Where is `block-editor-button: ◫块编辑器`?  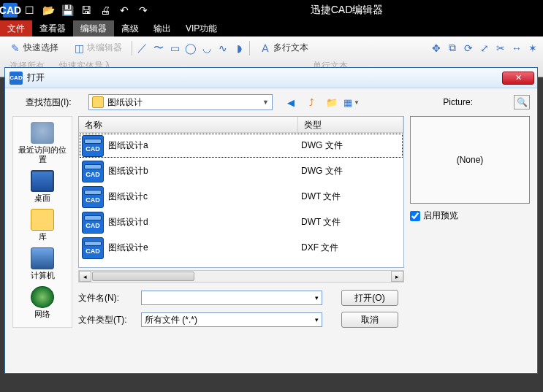 block-editor-button: ◫块编辑器 is located at coordinates (98, 48).